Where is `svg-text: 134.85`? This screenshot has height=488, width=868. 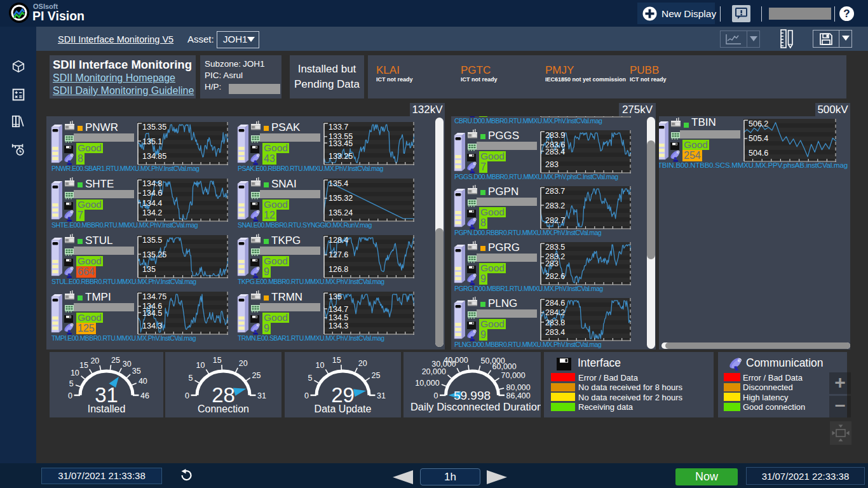
svg-text: 134.85 is located at coordinates (154, 156).